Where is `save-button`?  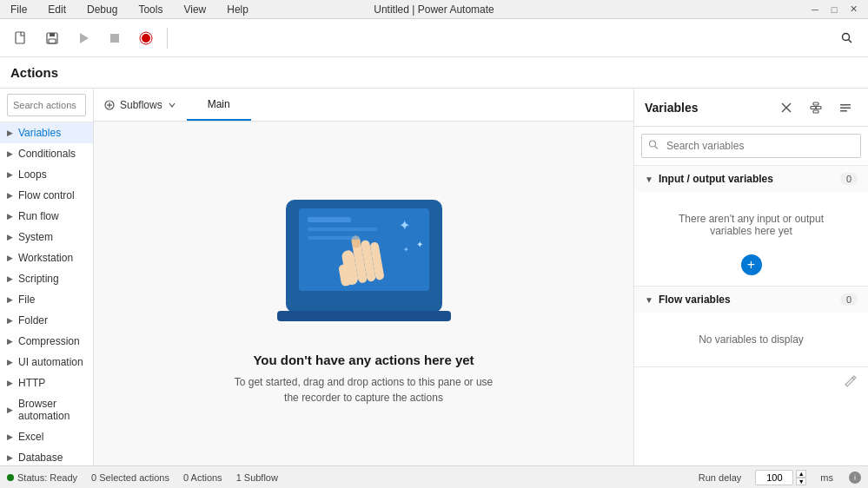 save-button is located at coordinates (52, 38).